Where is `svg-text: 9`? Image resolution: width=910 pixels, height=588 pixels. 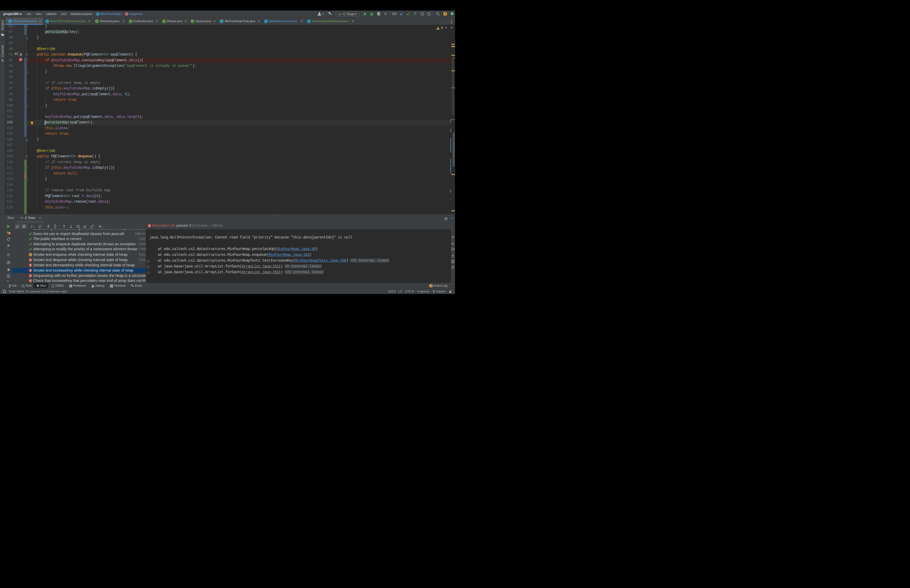
svg-text: 9 is located at coordinates (10, 233).